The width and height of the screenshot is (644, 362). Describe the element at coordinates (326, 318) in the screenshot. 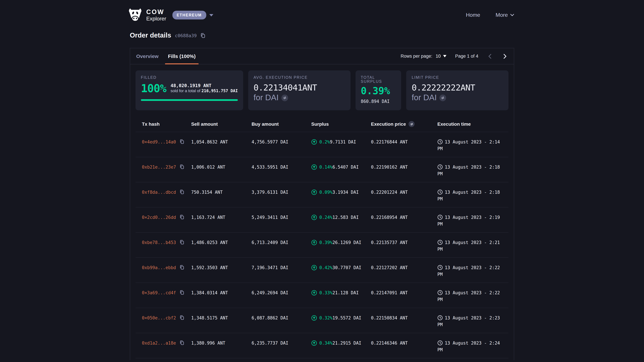

I see `surplus-percent: 0.32%` at that location.